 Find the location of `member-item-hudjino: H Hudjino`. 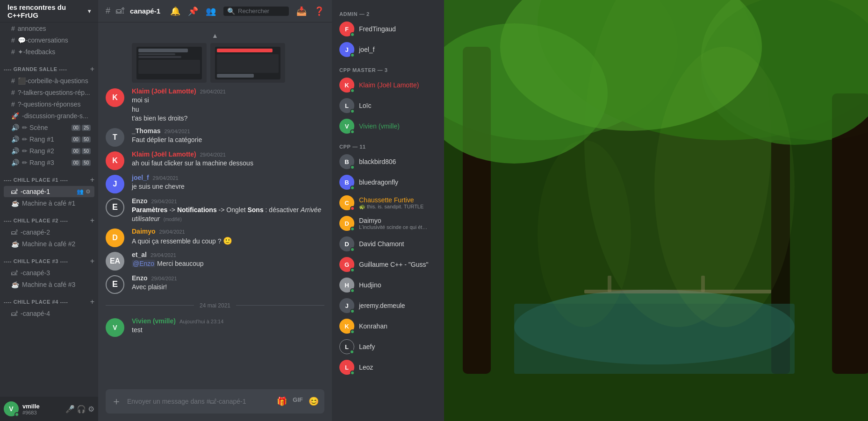

member-item-hudjino: H Hudjino is located at coordinates (388, 285).